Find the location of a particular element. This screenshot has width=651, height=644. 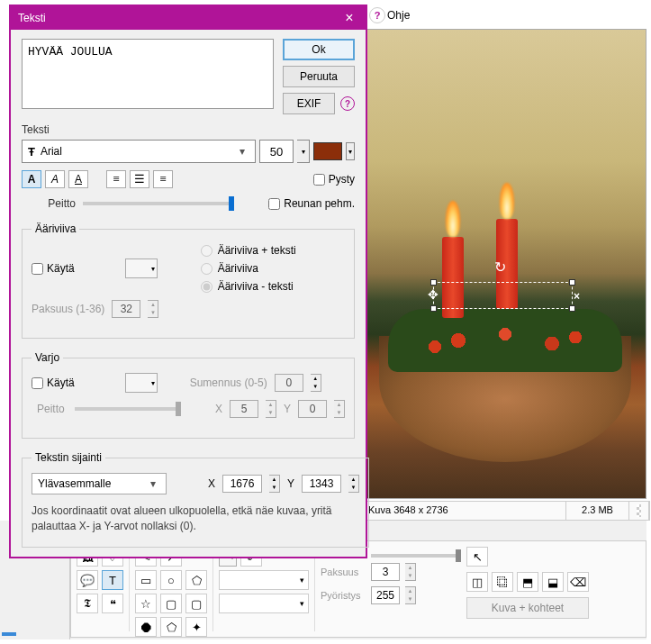

tool-delete-icon: ⌫ is located at coordinates (578, 582).